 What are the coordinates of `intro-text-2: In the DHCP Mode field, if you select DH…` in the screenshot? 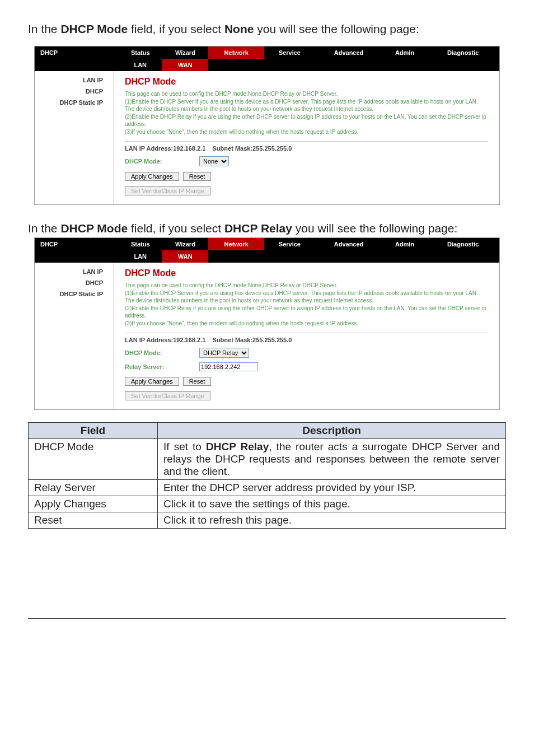 It's located at (267, 228).